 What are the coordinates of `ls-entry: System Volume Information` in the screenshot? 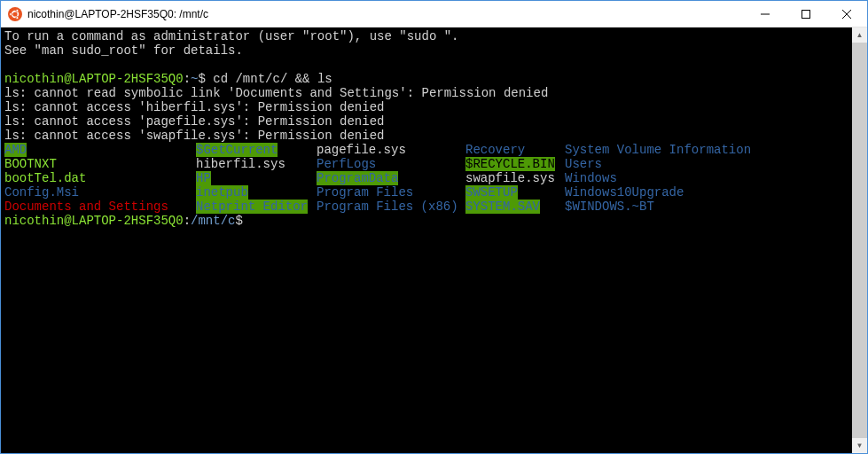 It's located at (658, 150).